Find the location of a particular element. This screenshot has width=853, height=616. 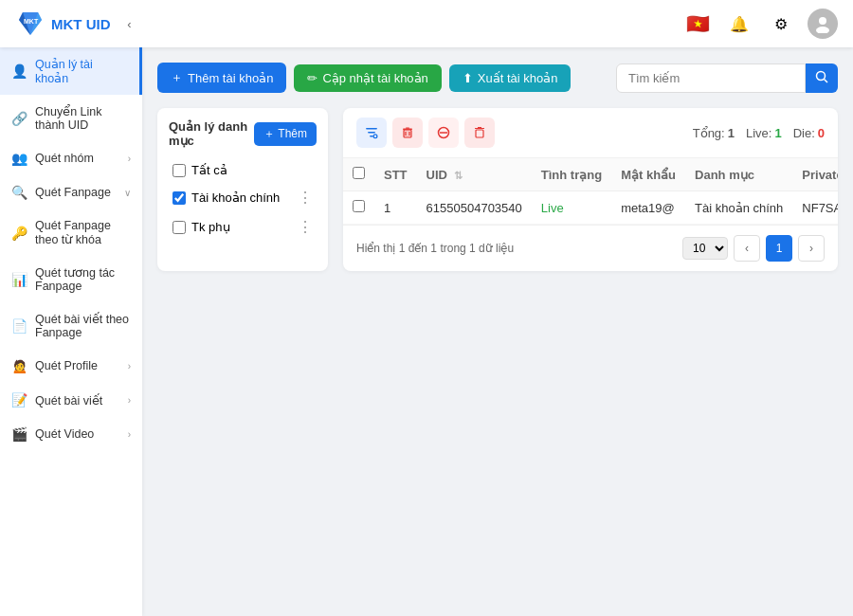

col-tinh-trang: Tình trạng is located at coordinates (572, 174).